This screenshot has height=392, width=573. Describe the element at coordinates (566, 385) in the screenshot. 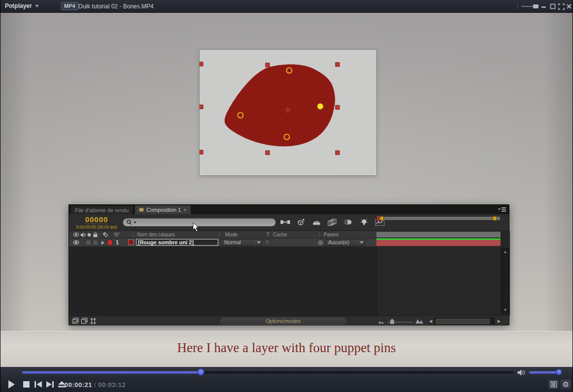

I see `gear-icon: ⚙` at that location.